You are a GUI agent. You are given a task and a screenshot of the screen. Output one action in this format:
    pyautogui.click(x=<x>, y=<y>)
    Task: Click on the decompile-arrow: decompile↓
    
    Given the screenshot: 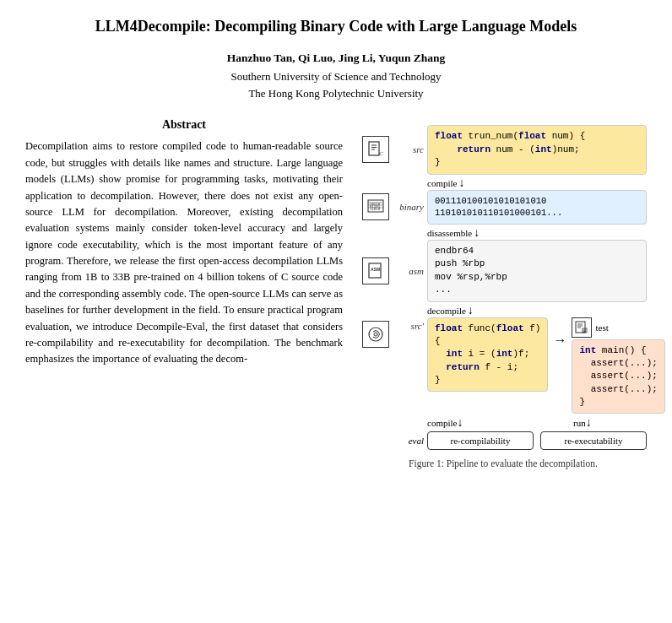 What is the action you would take?
    pyautogui.click(x=537, y=311)
    